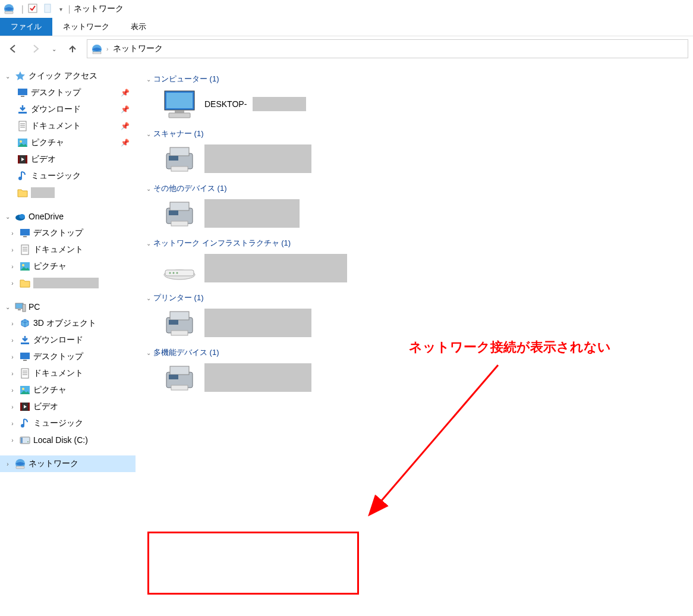  What do you see at coordinates (54, 49) in the screenshot?
I see `recent-dropdown-icon: ⌄` at bounding box center [54, 49].